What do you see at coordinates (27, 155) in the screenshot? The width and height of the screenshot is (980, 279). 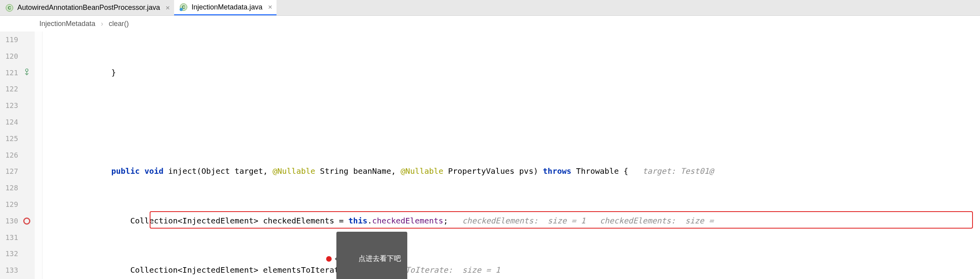 I see `gutter-markers` at bounding box center [27, 155].